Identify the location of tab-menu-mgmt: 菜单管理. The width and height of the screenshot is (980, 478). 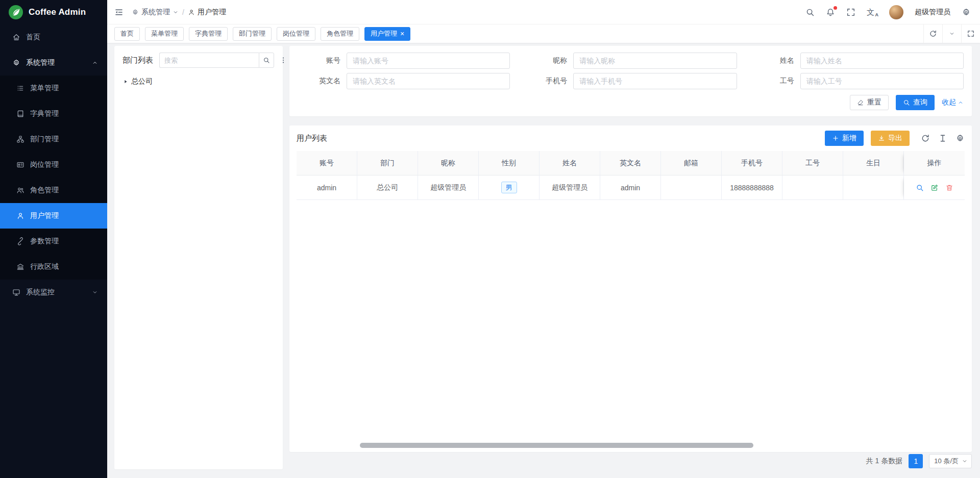
(164, 34).